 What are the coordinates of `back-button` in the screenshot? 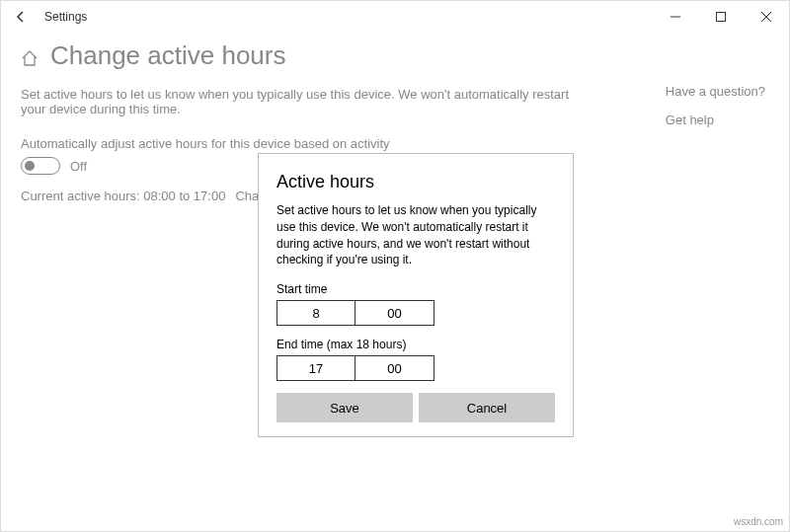 It's located at (21, 17).